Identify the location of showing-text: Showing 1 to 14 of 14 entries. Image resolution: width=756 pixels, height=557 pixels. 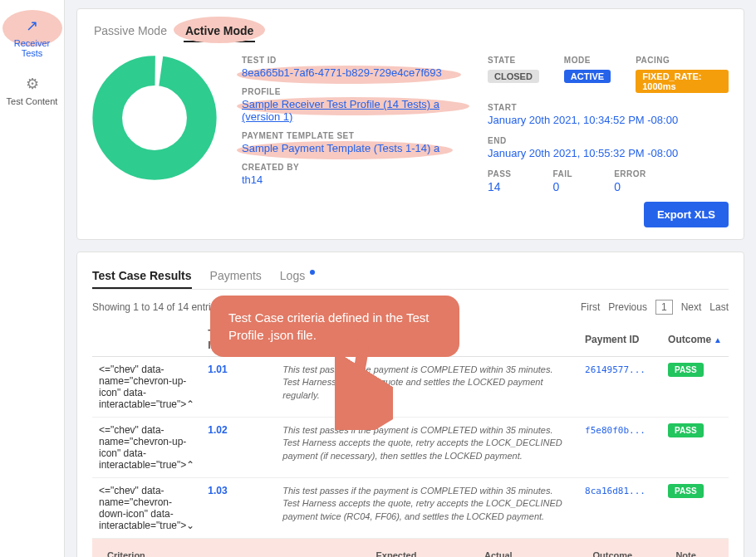
(156, 307).